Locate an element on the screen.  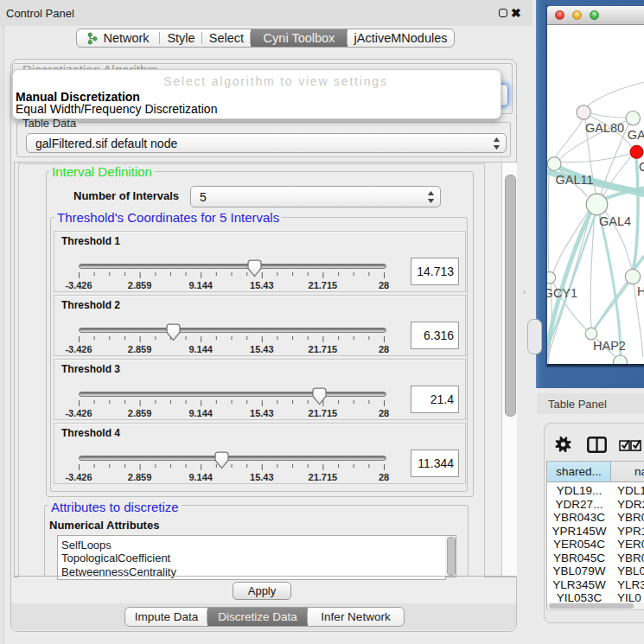
svg-text: GAL11 is located at coordinates (575, 180).